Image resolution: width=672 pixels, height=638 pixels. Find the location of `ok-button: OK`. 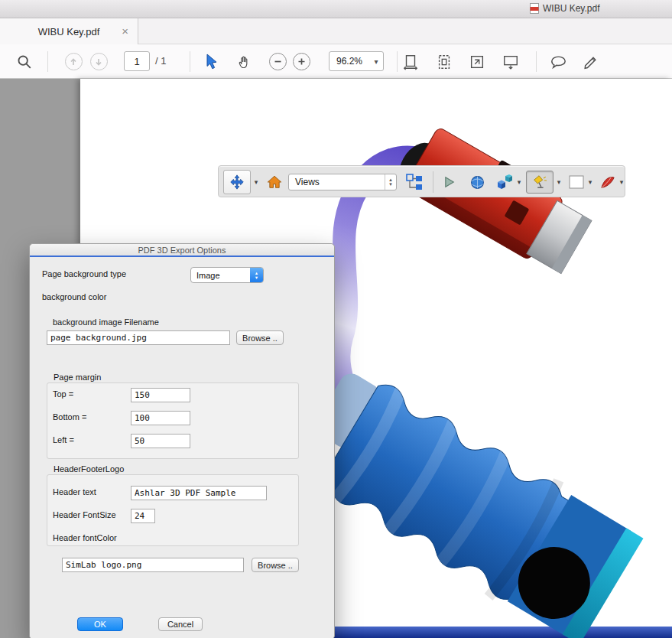

ok-button: OK is located at coordinates (100, 624).